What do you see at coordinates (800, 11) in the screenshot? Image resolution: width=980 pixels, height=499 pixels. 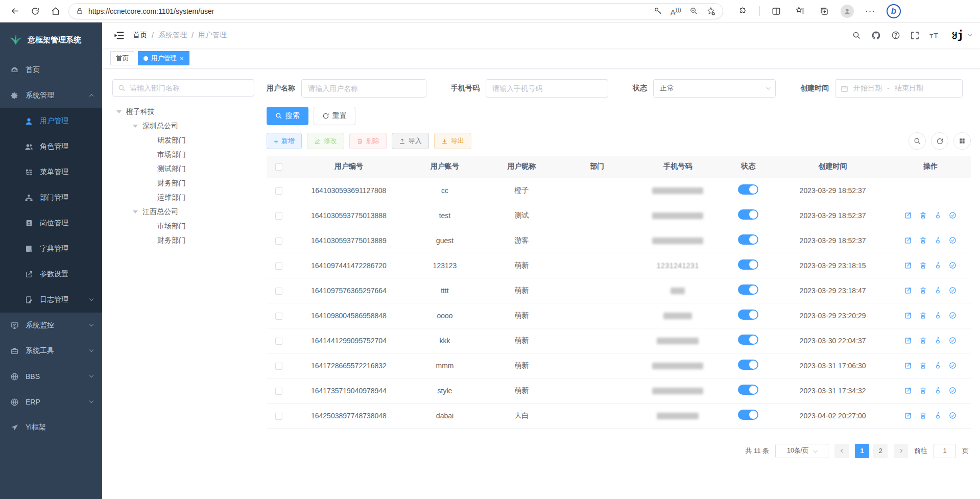 I see `favorites-bar-icon` at bounding box center [800, 11].